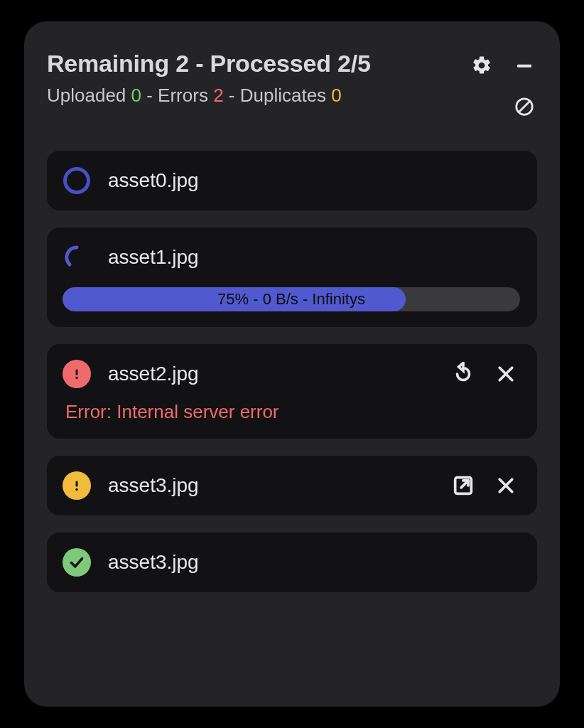  Describe the element at coordinates (291, 374) in the screenshot. I see `row-main: asset2.jpg` at that location.